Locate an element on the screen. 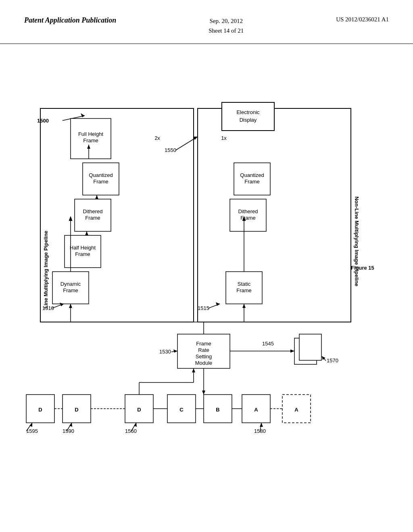  dynamic-label2: Frame is located at coordinates (71, 290).